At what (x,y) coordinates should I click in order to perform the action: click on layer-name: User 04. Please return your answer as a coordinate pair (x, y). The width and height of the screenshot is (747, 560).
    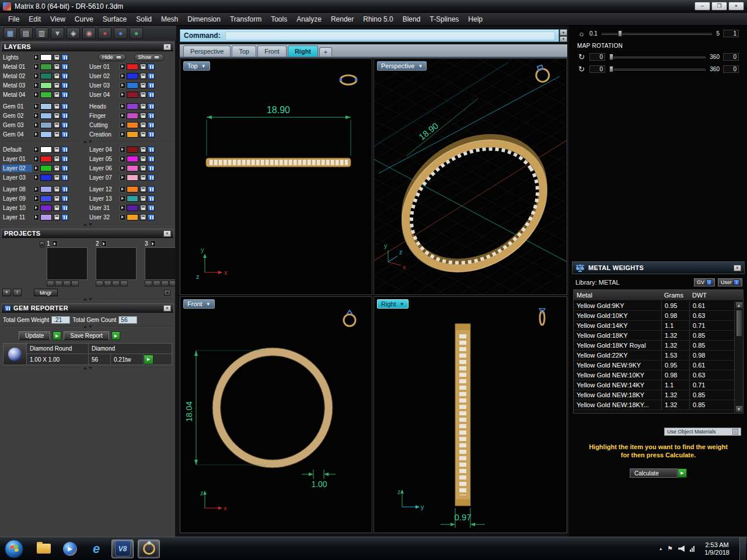
    Looking at the image, I should click on (103, 94).